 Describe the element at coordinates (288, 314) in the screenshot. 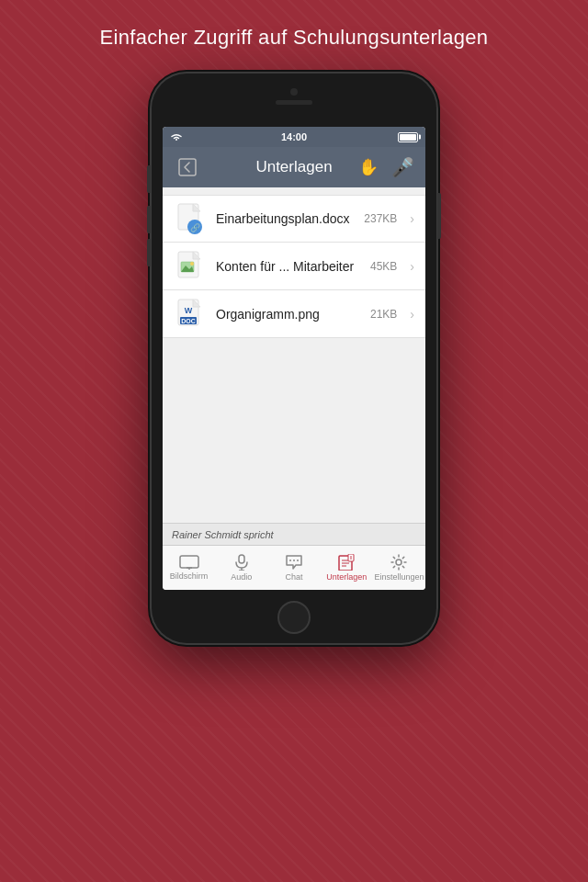

I see `file-name: Organigramm.png` at that location.